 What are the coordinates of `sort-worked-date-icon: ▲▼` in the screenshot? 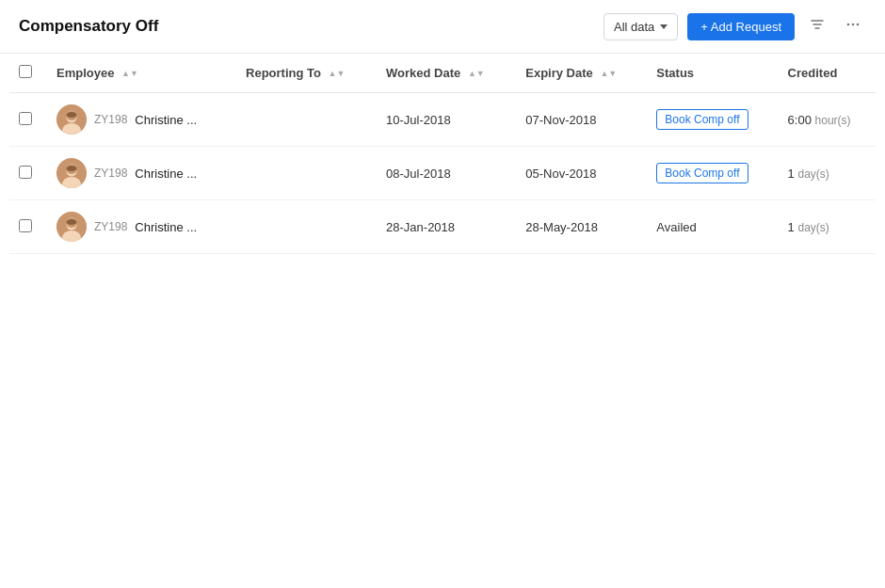 It's located at (476, 73).